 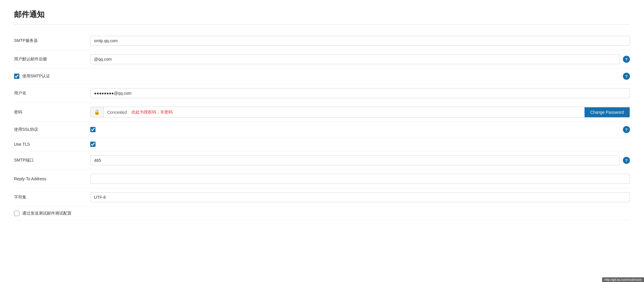 I want to click on change-password-button: Change Password, so click(x=607, y=112).